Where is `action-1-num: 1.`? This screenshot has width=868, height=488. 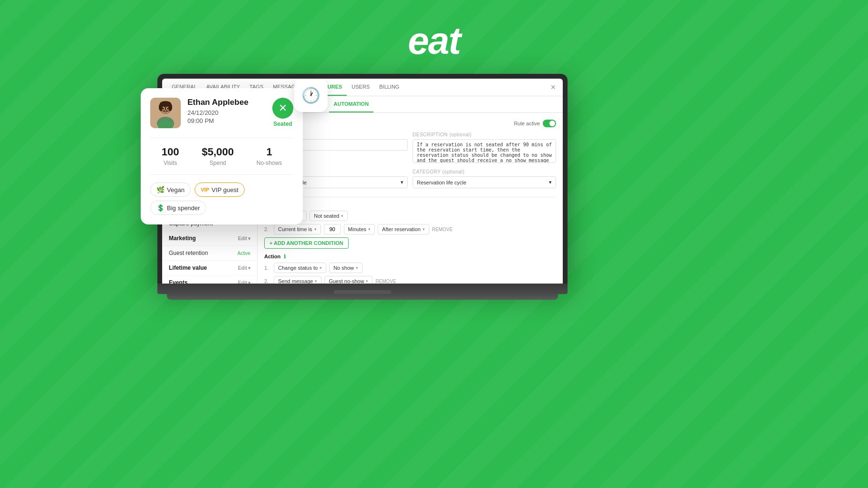 action-1-num: 1. is located at coordinates (268, 268).